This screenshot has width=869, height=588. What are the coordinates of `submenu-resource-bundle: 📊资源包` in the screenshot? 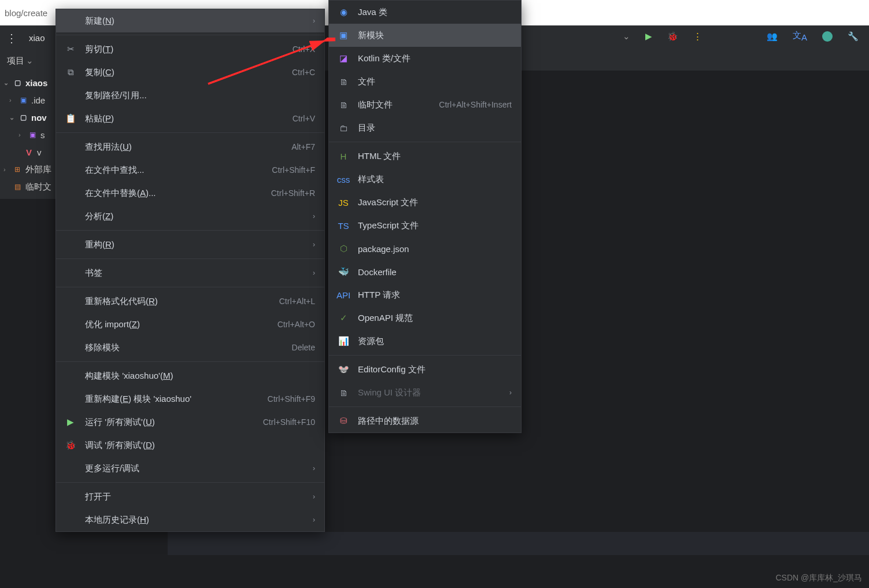 It's located at (425, 341).